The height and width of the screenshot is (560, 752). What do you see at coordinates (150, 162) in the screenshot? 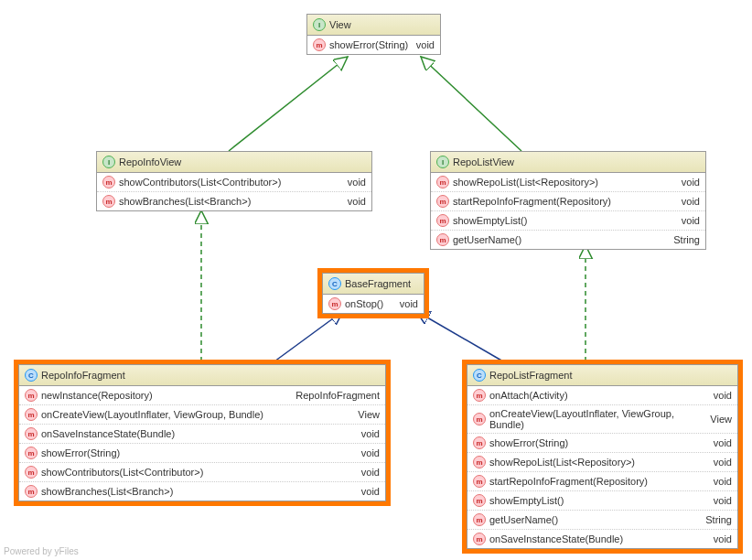
I see `class-name: RepoInfoView` at bounding box center [150, 162].